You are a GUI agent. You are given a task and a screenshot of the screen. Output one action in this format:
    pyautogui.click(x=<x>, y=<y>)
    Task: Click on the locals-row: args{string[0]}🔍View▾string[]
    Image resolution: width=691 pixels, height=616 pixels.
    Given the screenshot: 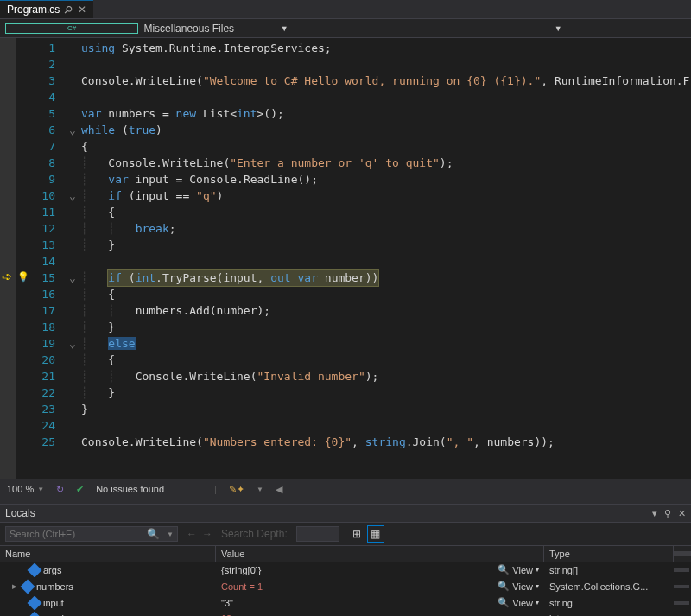 What is the action you would take?
    pyautogui.click(x=346, y=570)
    